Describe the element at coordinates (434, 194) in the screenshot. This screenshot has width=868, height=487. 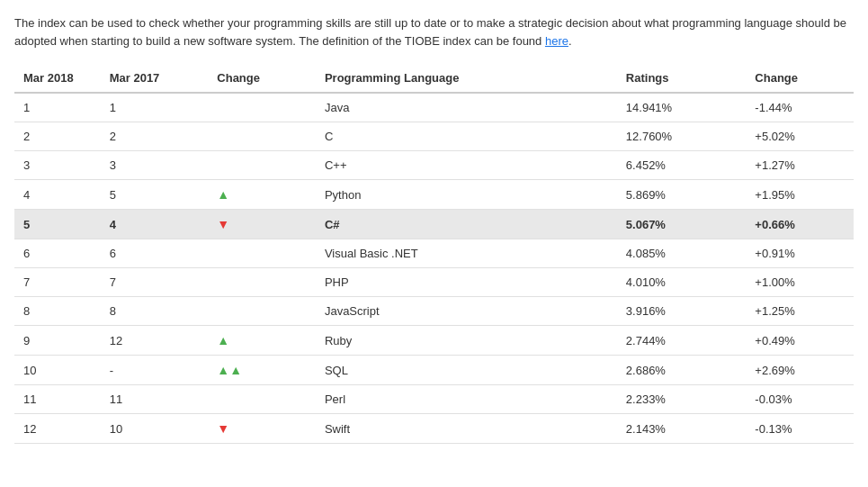
I see `table-row: 45▲Python5.869%+1.95%` at that location.